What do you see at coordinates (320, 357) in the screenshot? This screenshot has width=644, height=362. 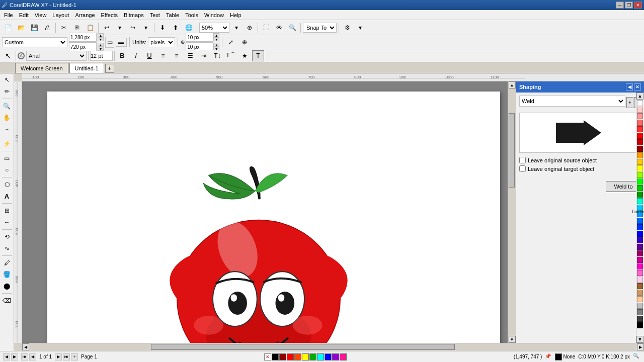 I see `color-swatch-cyan` at bounding box center [320, 357].